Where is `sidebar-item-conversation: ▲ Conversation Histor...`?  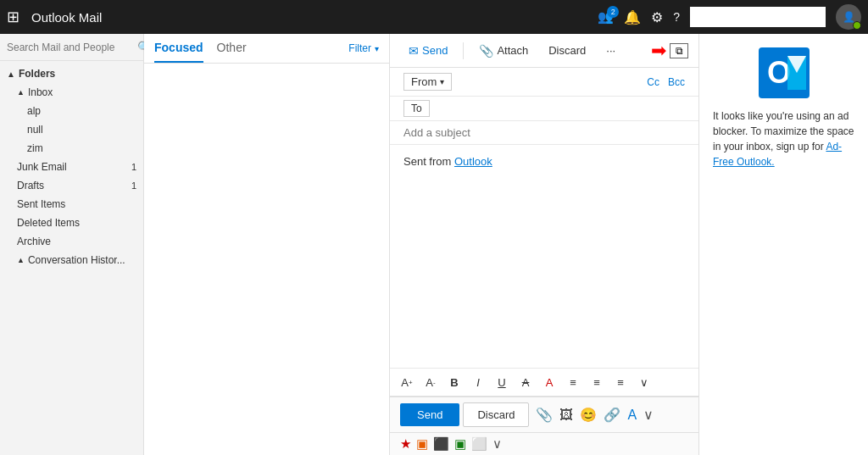
sidebar-item-conversation: ▲ Conversation Histor... is located at coordinates (71, 260).